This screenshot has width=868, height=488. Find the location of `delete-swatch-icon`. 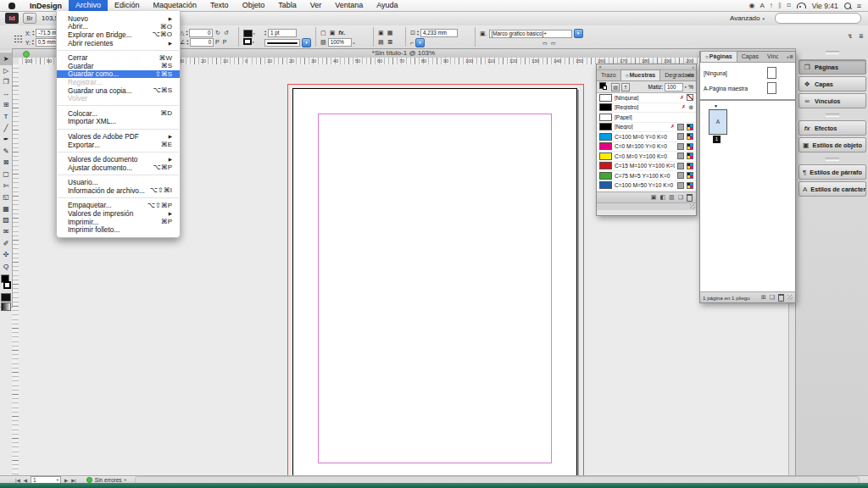

delete-swatch-icon is located at coordinates (690, 198).